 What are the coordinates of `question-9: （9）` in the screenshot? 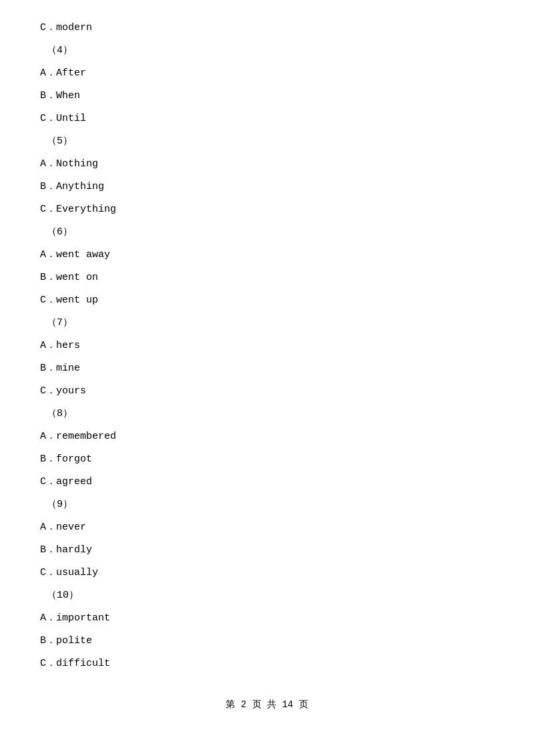 It's located at (270, 505).